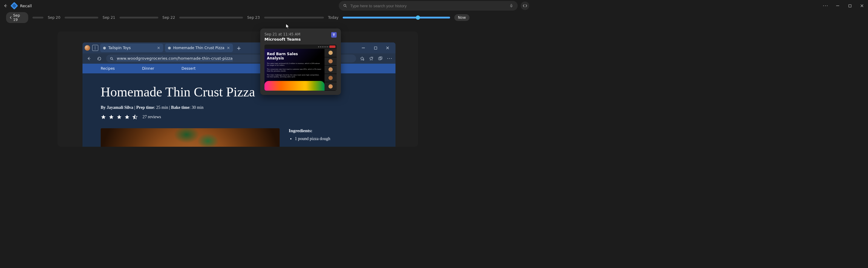 The image size is (868, 268). Describe the element at coordinates (362, 59) in the screenshot. I see `favorite-star-button` at that location.